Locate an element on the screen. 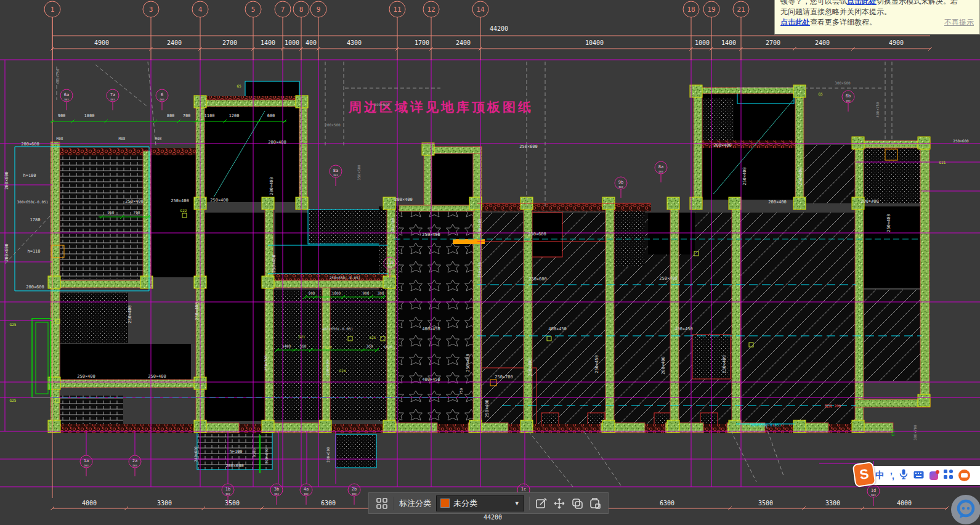 The height and width of the screenshot is (525, 980). grid-icon is located at coordinates (382, 503).